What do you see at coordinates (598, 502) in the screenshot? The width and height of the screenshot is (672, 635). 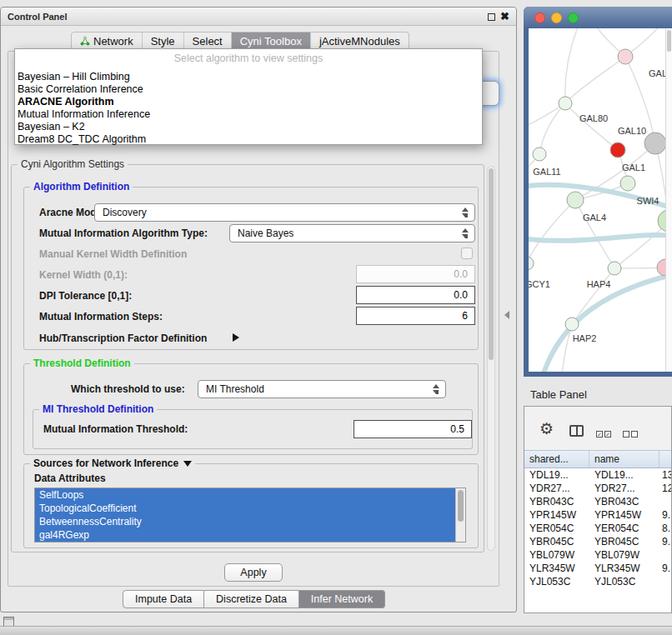 I see `table-row: YBR043CYBR043C` at bounding box center [598, 502].